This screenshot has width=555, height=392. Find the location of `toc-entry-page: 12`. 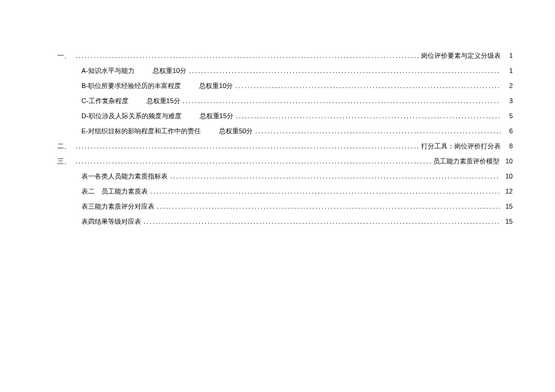

toc-entry-page: 12 is located at coordinates (506, 191).